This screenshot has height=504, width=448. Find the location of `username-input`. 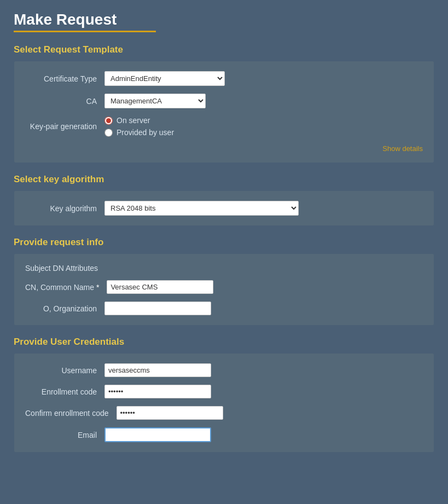

username-input is located at coordinates (158, 370).